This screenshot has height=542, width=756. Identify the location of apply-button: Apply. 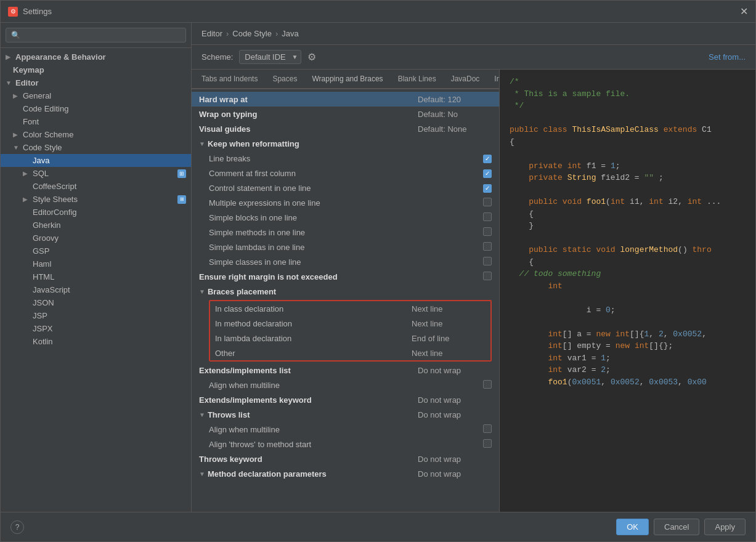
(725, 527).